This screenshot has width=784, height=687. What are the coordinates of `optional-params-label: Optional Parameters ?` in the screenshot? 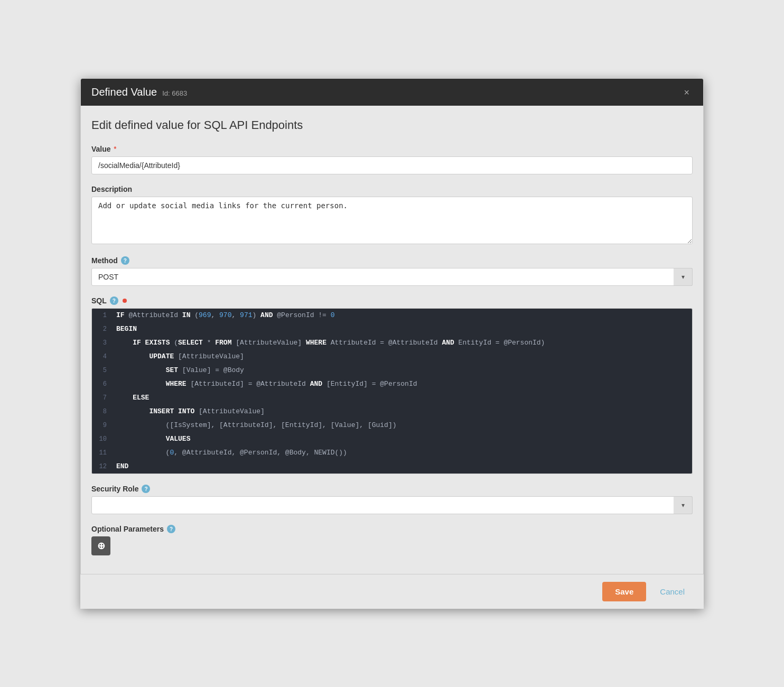 It's located at (392, 529).